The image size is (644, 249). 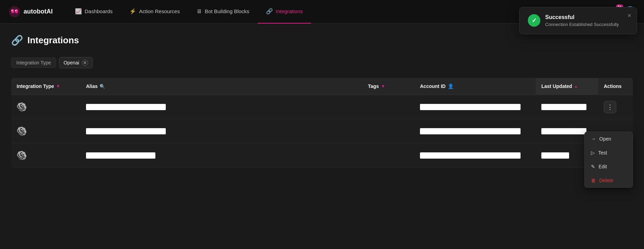 I want to click on toast-message: Connection Established Successfully, so click(x=582, y=24).